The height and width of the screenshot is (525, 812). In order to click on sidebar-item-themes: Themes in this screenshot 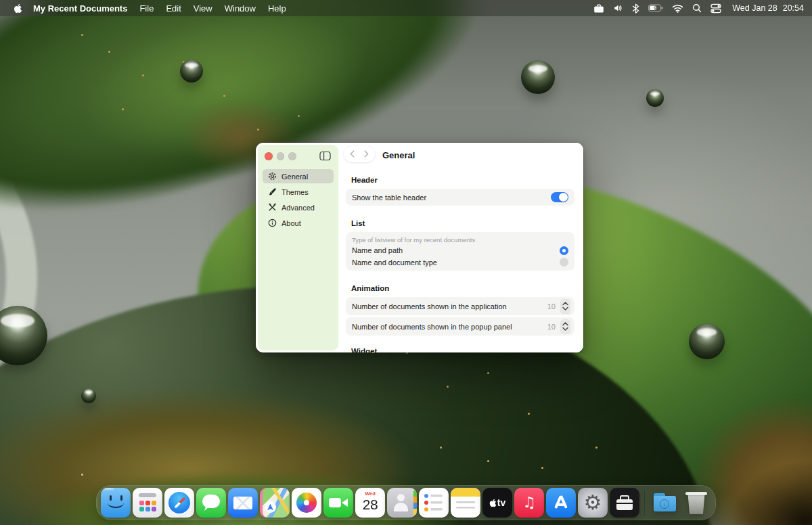, I will do `click(298, 192)`.